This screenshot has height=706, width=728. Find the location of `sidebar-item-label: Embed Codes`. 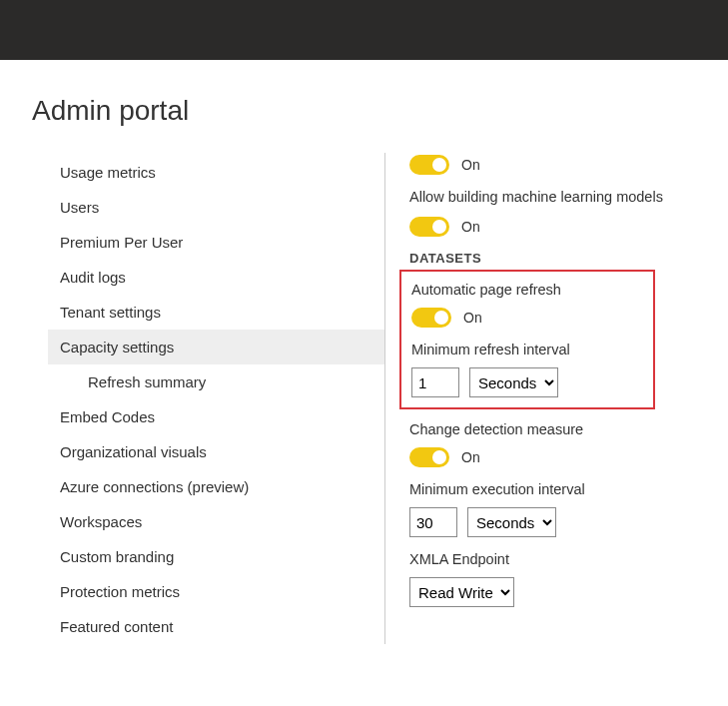

sidebar-item-label: Embed Codes is located at coordinates (108, 417).